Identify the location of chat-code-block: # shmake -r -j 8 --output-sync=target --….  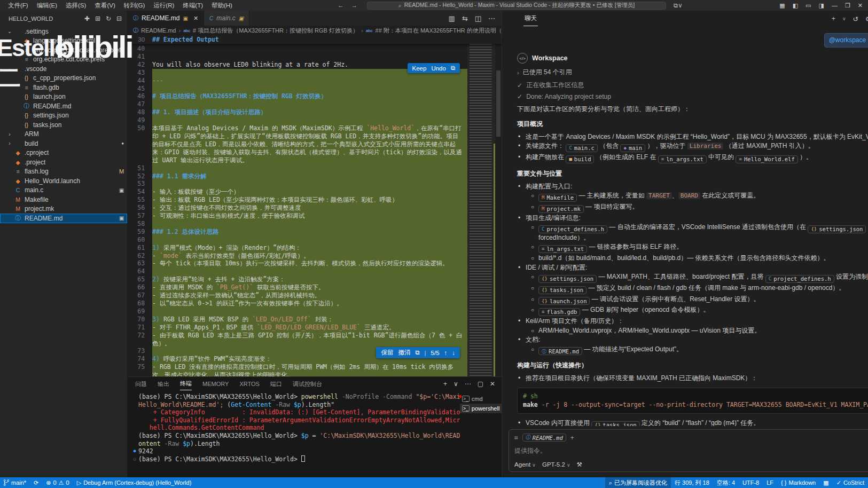
(692, 400).